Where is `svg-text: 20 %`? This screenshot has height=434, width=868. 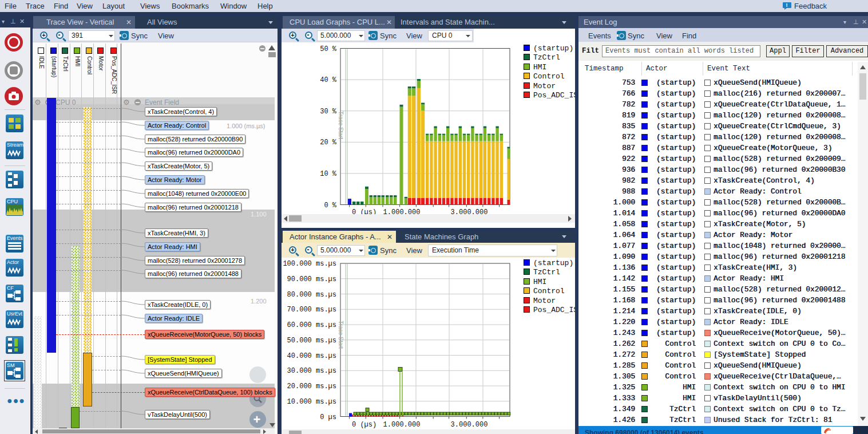 svg-text: 20 % is located at coordinates (328, 143).